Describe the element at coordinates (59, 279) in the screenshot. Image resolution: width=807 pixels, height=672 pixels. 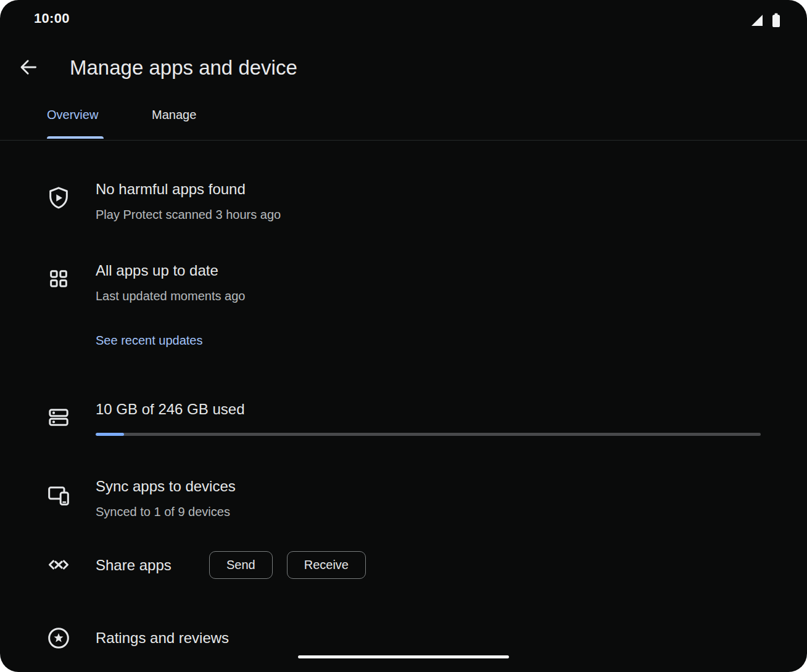
I see `apps-grid-icon` at that location.